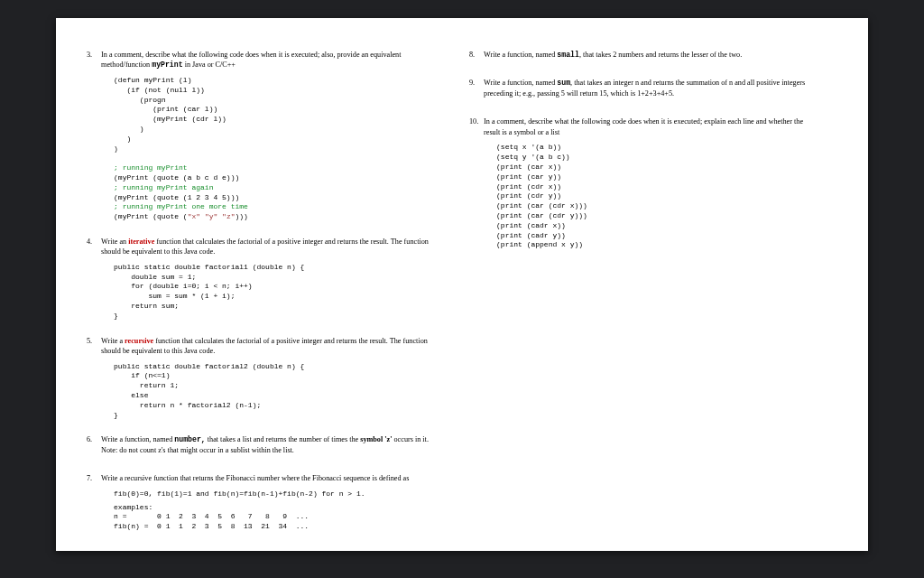 The width and height of the screenshot is (924, 578). What do you see at coordinates (139, 341) in the screenshot?
I see `highlight: recursive` at bounding box center [139, 341].